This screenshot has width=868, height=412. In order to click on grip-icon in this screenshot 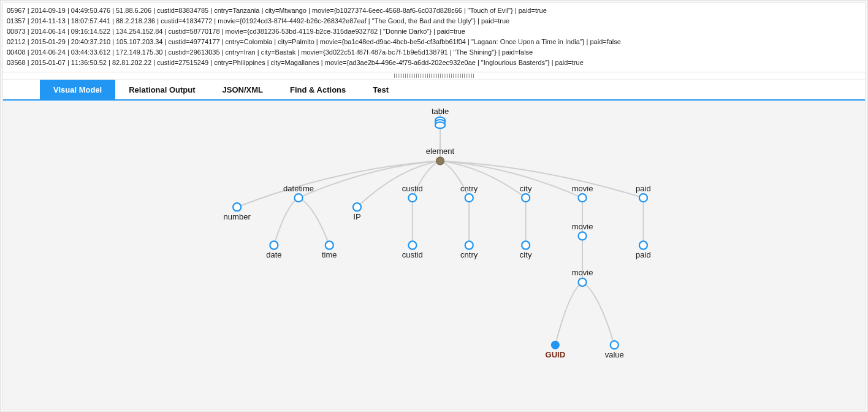, I will do `click(434, 76)`.